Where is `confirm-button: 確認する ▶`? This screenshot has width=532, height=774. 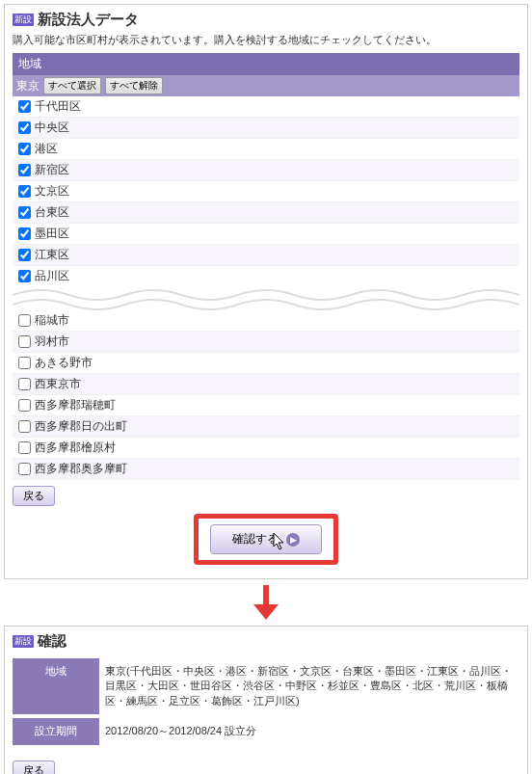
confirm-button: 確認する ▶ is located at coordinates (266, 540).